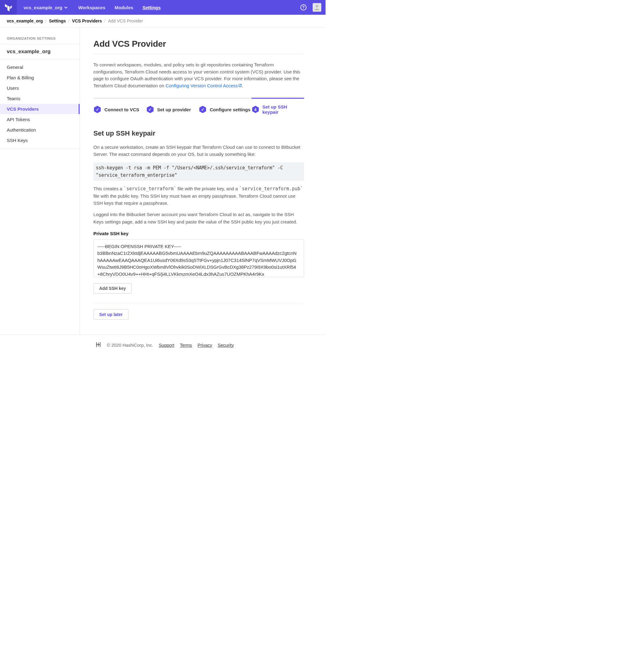  What do you see at coordinates (278, 106) in the screenshot?
I see `step-set-up-ssh-keypair: 4 Set up SSH keypair` at bounding box center [278, 106].